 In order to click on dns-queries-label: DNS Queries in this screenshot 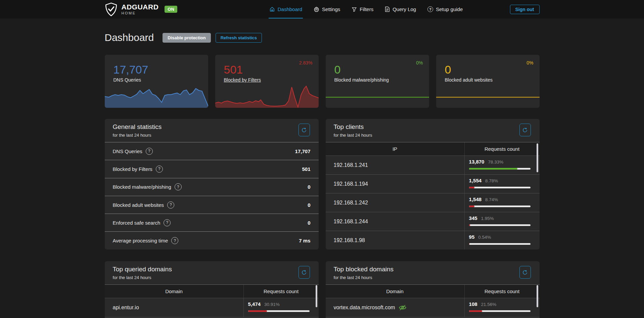, I will do `click(156, 79)`.